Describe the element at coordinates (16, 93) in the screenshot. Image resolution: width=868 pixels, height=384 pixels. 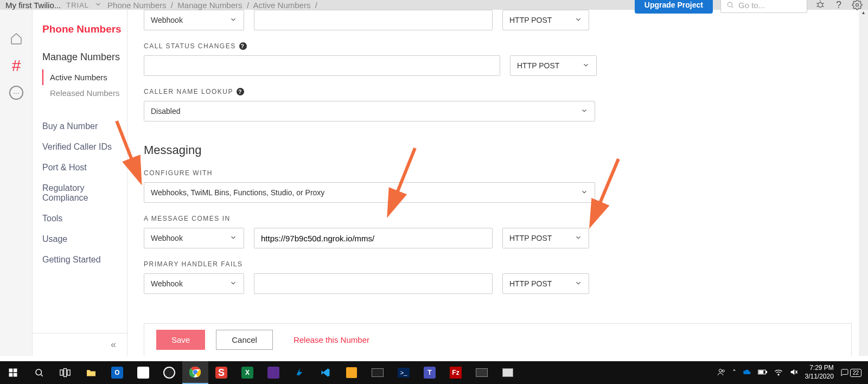
I see `rail-more-icon: ···` at that location.